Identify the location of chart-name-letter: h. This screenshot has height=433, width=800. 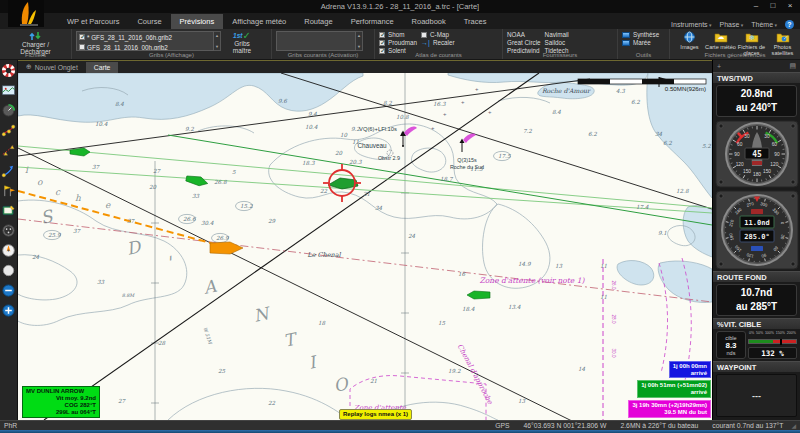
(78, 198).